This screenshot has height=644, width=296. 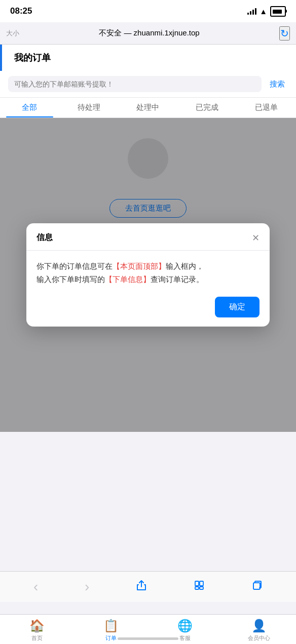 I want to click on search-bar: 搜索, so click(x=148, y=84).